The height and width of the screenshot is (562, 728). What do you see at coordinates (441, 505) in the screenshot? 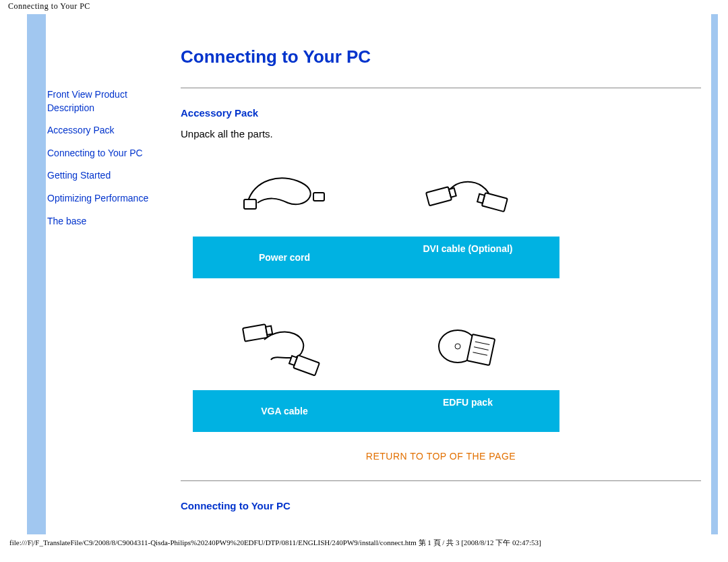
I see `section-heading-connecting: Connecting to Your PC` at bounding box center [441, 505].